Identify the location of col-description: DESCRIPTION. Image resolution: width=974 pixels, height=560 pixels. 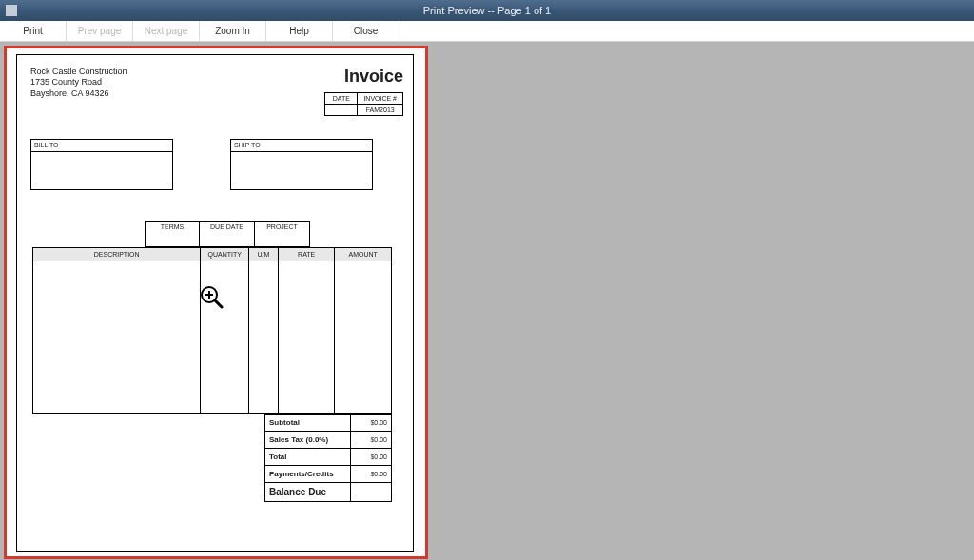
(117, 255).